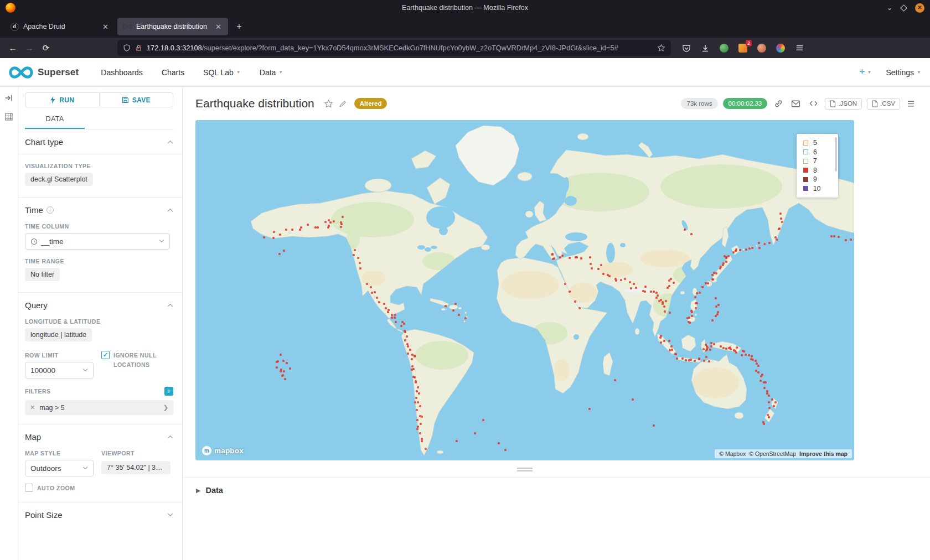 The height and width of the screenshot is (560, 930). Describe the element at coordinates (778, 103) in the screenshot. I see `share-link-icon` at that location.